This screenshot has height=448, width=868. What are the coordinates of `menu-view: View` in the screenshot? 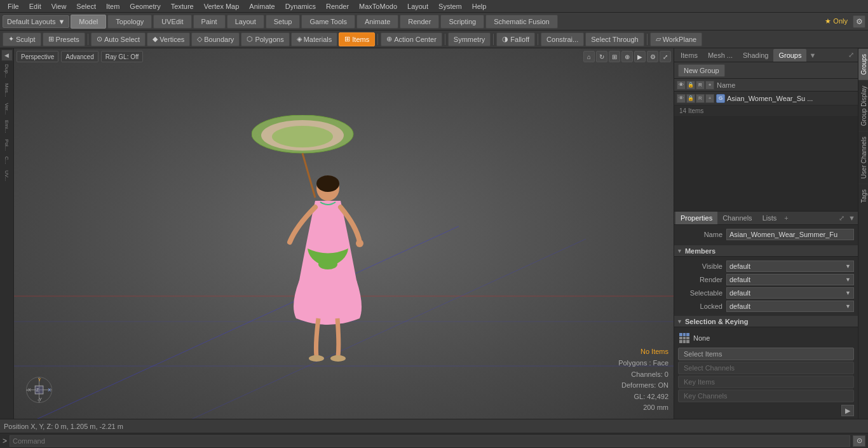 It's located at (59, 6).